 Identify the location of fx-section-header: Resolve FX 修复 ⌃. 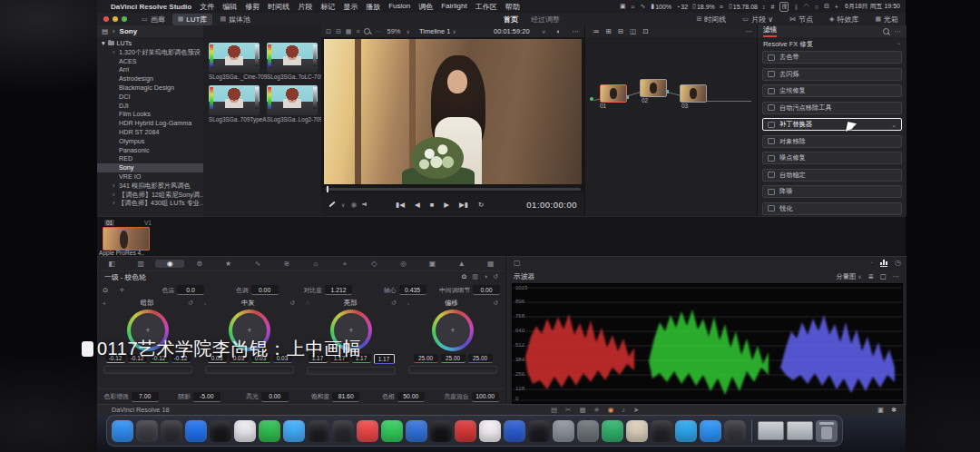
(832, 44).